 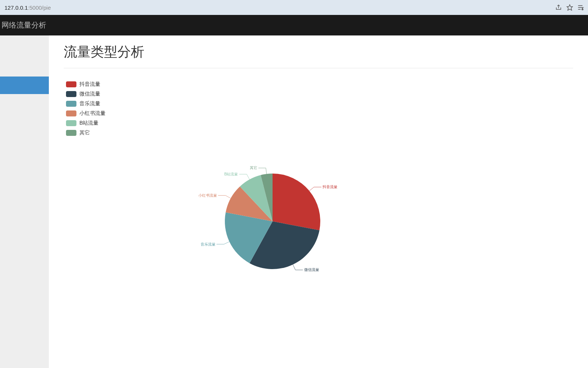 I want to click on chart-legend: 抖音流量 微信流量 音乐流量 小红书流量 B站流量, so click(x=86, y=109).